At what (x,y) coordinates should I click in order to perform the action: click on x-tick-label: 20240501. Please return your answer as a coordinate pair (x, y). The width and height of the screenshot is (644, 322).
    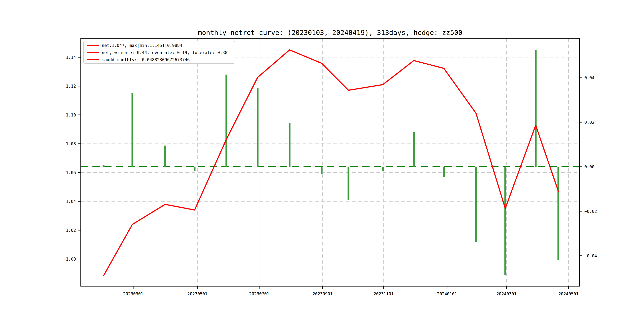
    Looking at the image, I should click on (568, 294).